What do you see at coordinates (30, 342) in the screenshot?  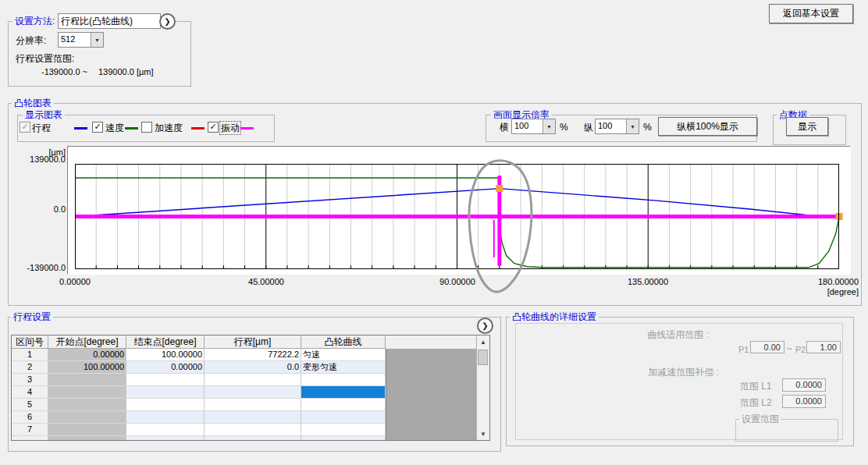 I see `column-header: 区间号` at bounding box center [30, 342].